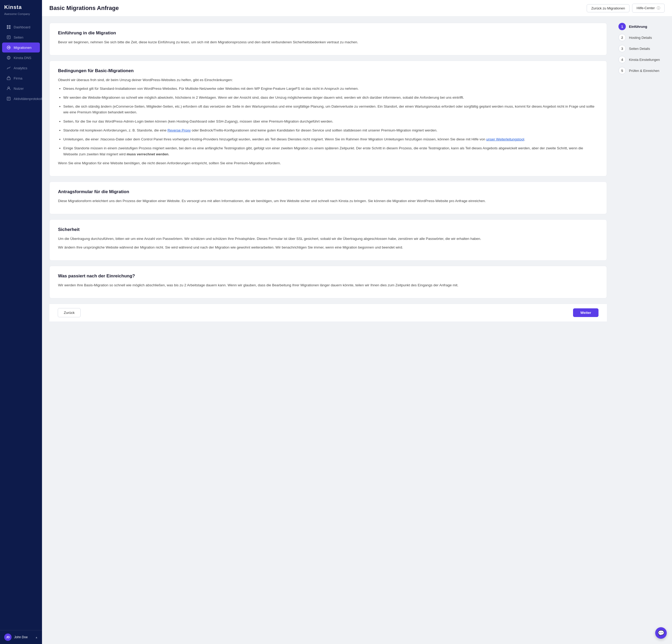  Describe the element at coordinates (644, 71) in the screenshot. I see `step-label-5: Prüfen & Einreichen` at that location.